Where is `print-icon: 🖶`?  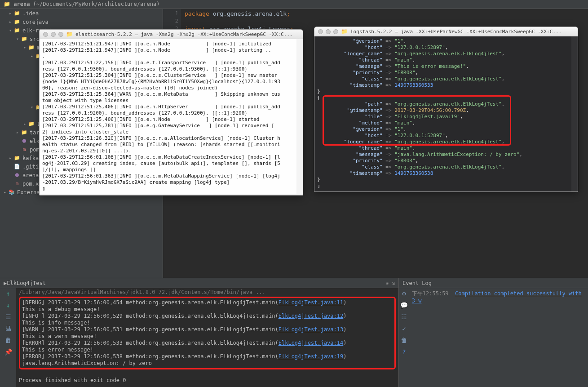 print-icon: 🖶 is located at coordinates (8, 329).